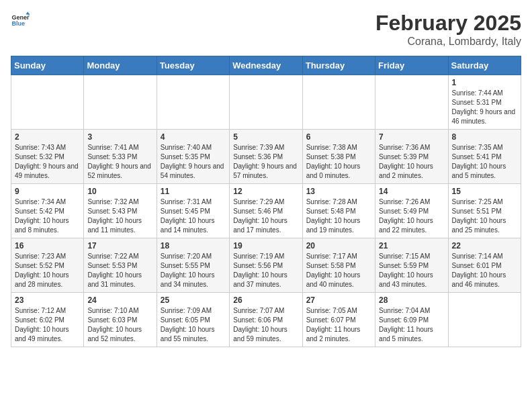  I want to click on title-area: February 2025 Corana, Lombardy, Italy, so click(449, 30).